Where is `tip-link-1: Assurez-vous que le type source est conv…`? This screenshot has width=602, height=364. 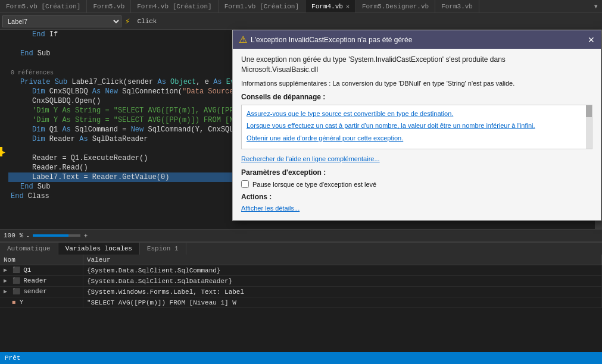 tip-link-1: Assurez-vous que le type source est conv… is located at coordinates (415, 114).